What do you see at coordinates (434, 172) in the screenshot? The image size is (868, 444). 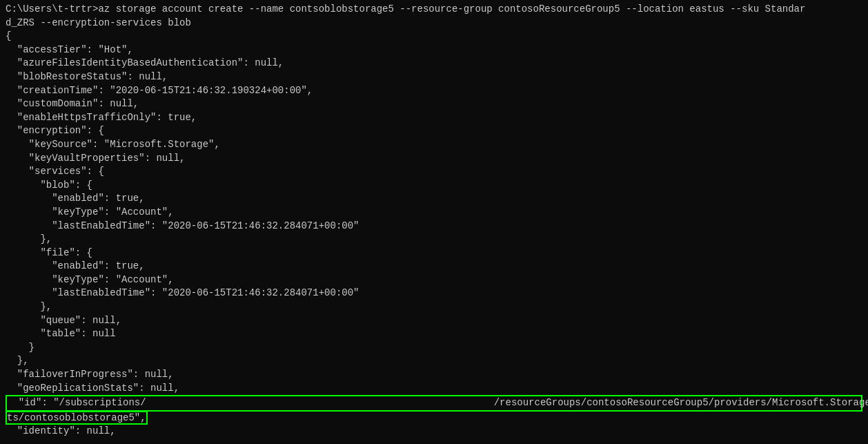 I see `output-services-open: "services": {` at bounding box center [434, 172].